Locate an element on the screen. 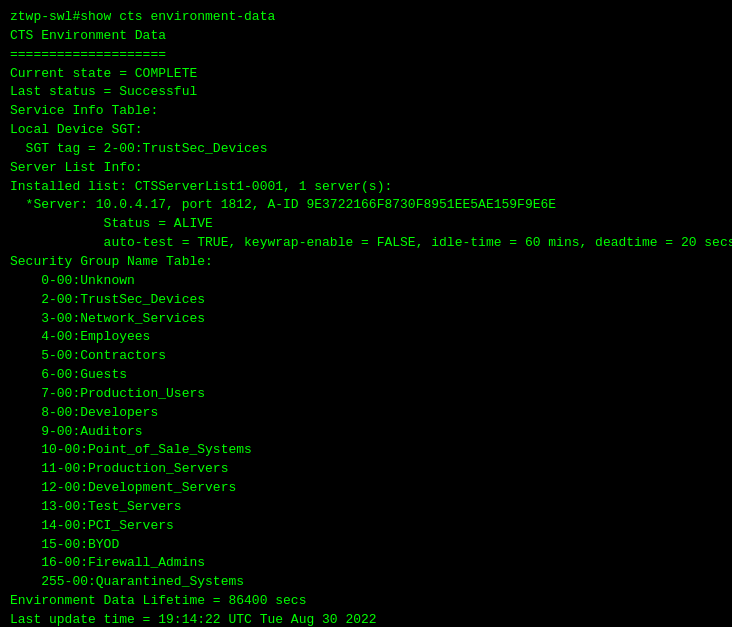 The height and width of the screenshot is (627, 732). terminal-line: 0-00:Unknown is located at coordinates (366, 282).